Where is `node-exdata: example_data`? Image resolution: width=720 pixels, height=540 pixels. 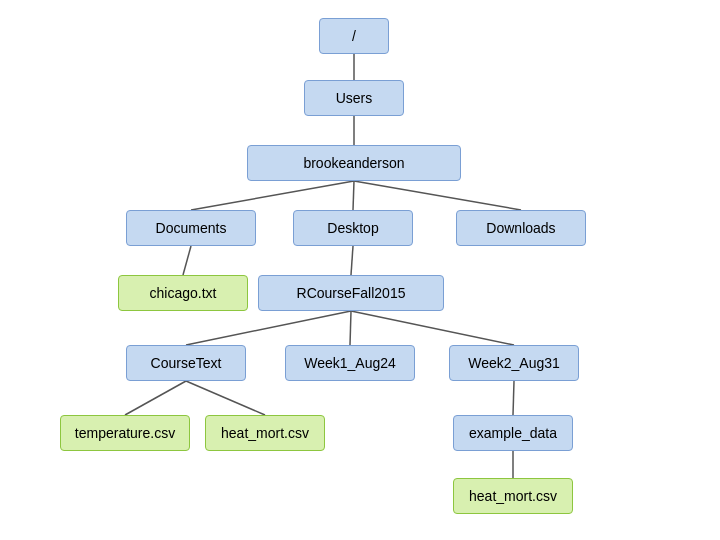 node-exdata: example_data is located at coordinates (513, 433).